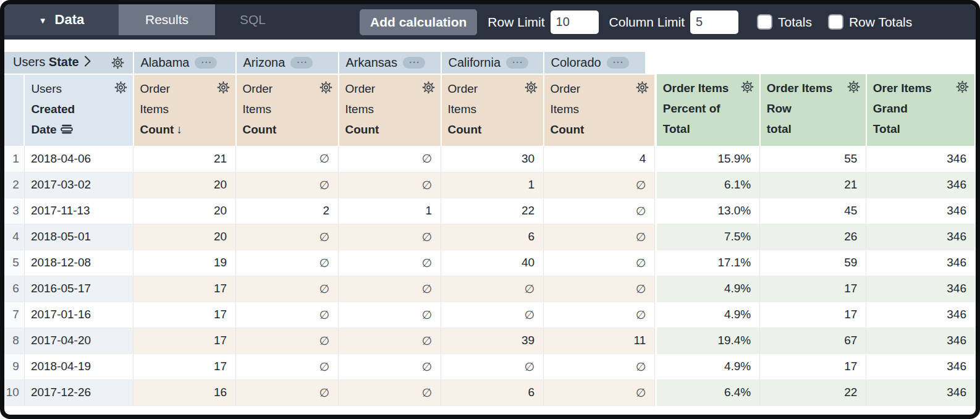 Image resolution: width=980 pixels, height=419 pixels. Describe the element at coordinates (921, 110) in the screenshot. I see `calc-header-grand-total: Orer ItemsGrandTotal` at that location.